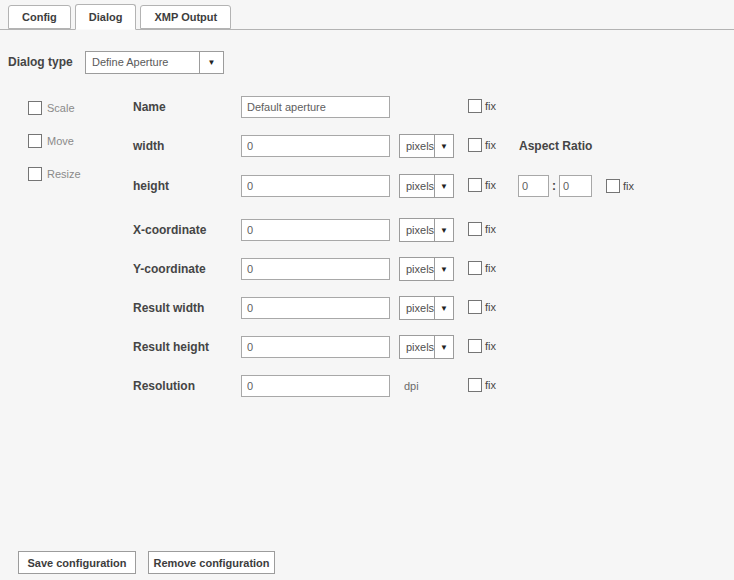 This screenshot has height=580, width=734. Describe the element at coordinates (40, 17) in the screenshot. I see `tab-config: Config` at that location.